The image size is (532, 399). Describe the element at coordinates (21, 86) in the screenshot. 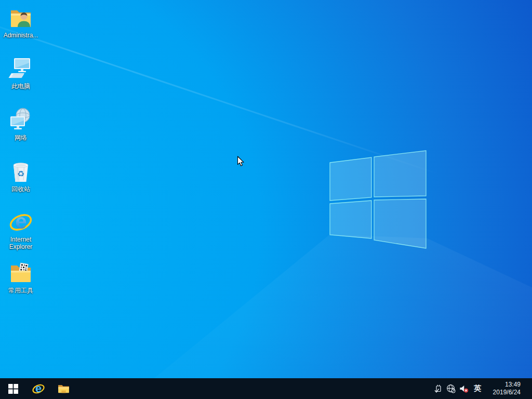

I see `desktop-icon-label: 此电脑` at that location.